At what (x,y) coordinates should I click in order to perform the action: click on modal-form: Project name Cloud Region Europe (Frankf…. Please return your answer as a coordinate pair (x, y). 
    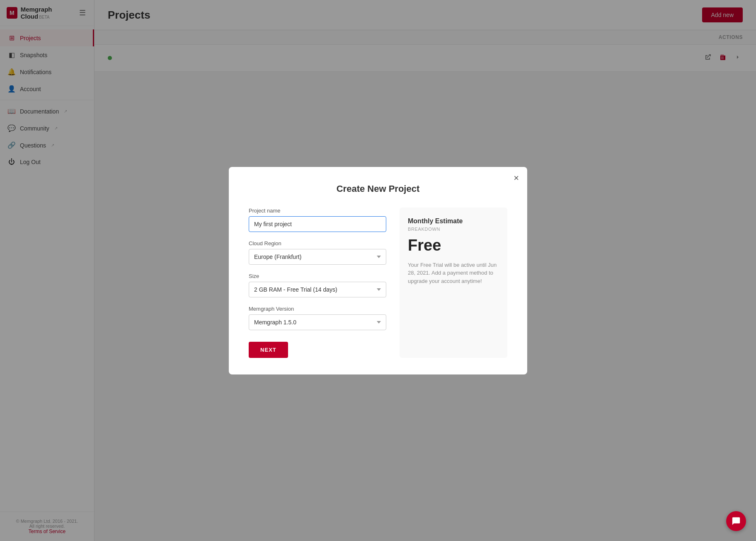
    Looking at the image, I should click on (317, 283).